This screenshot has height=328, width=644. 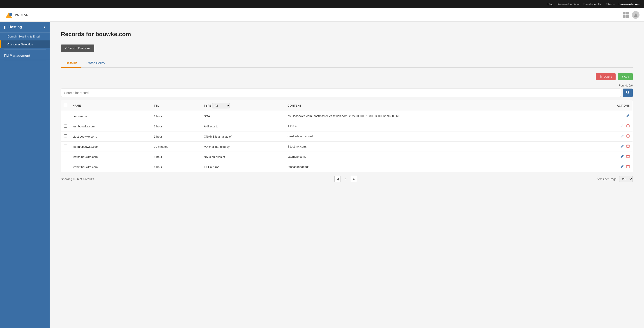 What do you see at coordinates (628, 93) in the screenshot?
I see `search-button` at bounding box center [628, 93].